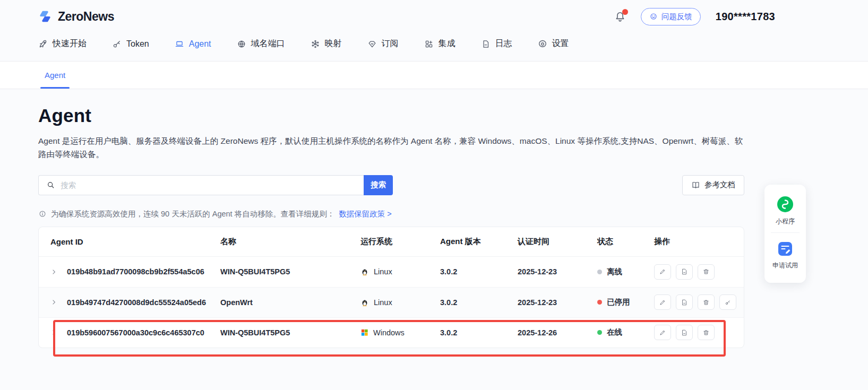 The image size is (868, 390). I want to click on miniprogram-label: 小程序, so click(785, 222).